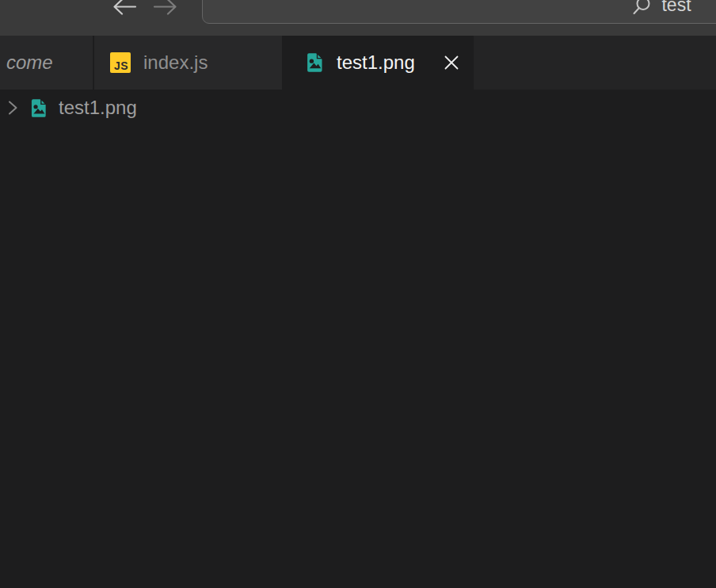  I want to click on chevron-right-icon, so click(13, 108).